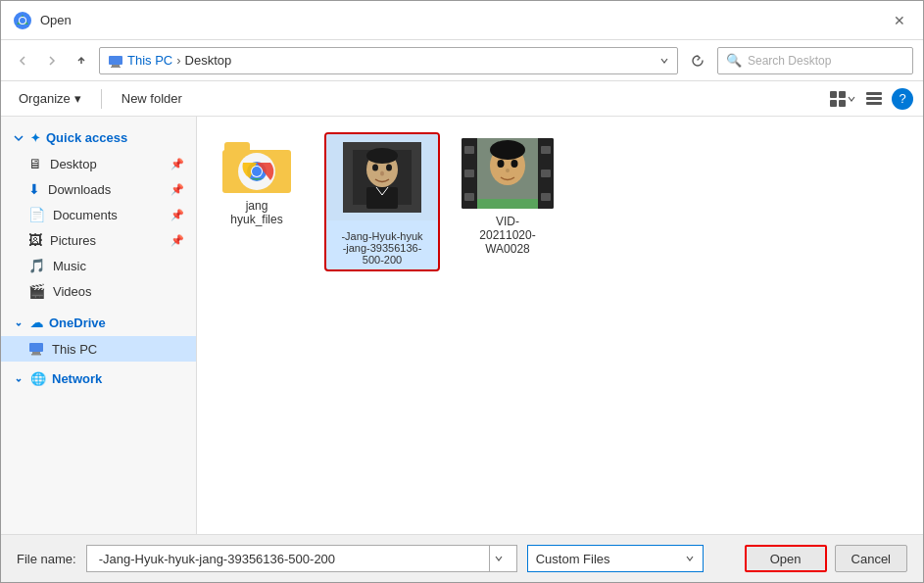  Describe the element at coordinates (76, 378) in the screenshot. I see `network-label: Network` at that location.